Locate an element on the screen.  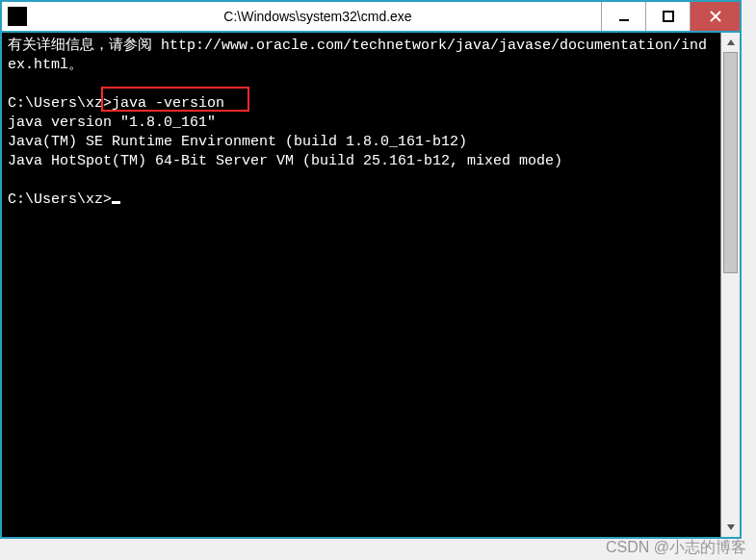
chevron-up-icon is located at coordinates (731, 42).